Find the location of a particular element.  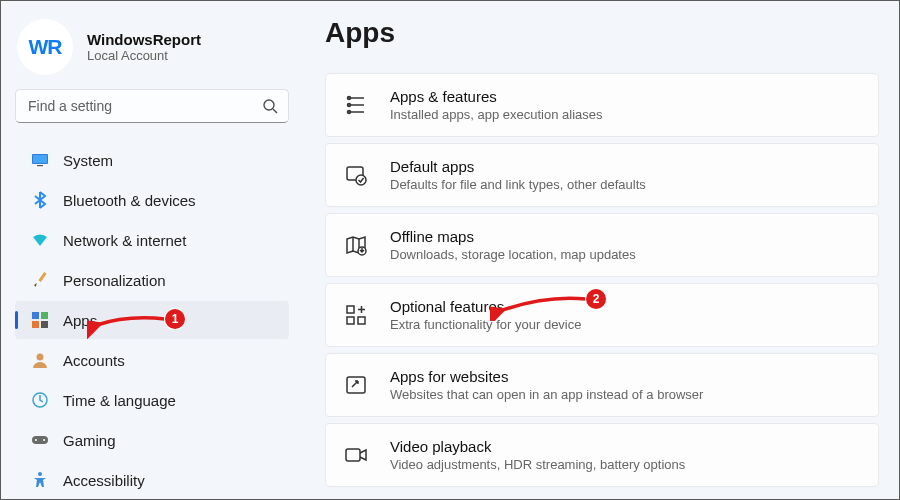

apps-features-icon is located at coordinates (356, 105).